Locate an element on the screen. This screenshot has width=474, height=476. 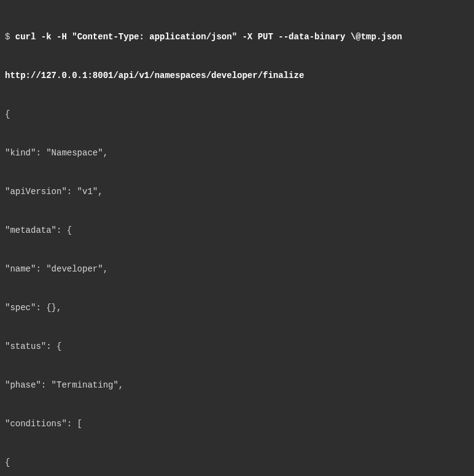
curl-command-part1: curl -k -H "Content-Type: application/js… is located at coordinates (209, 37).